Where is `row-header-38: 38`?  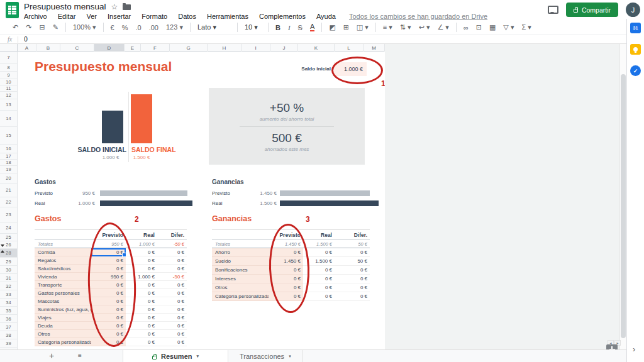 row-header-38: 38 is located at coordinates (9, 336).